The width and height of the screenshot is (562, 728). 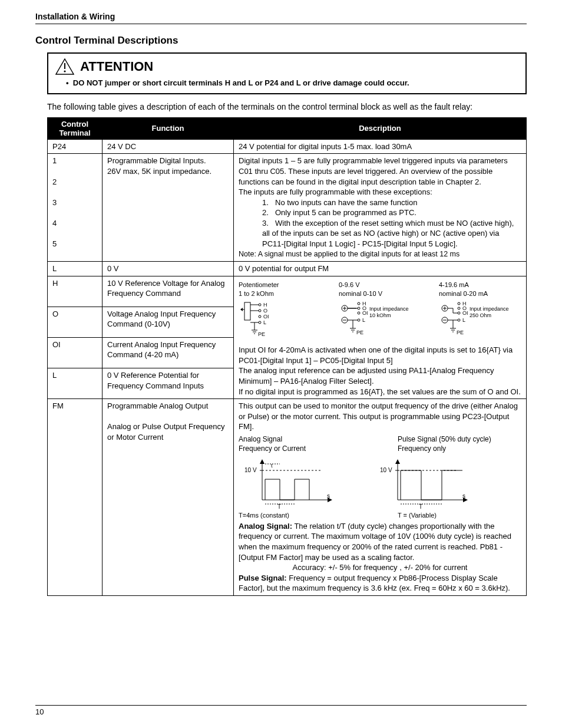 I want to click on diag-pot: Potentiometer, so click(x=280, y=285).